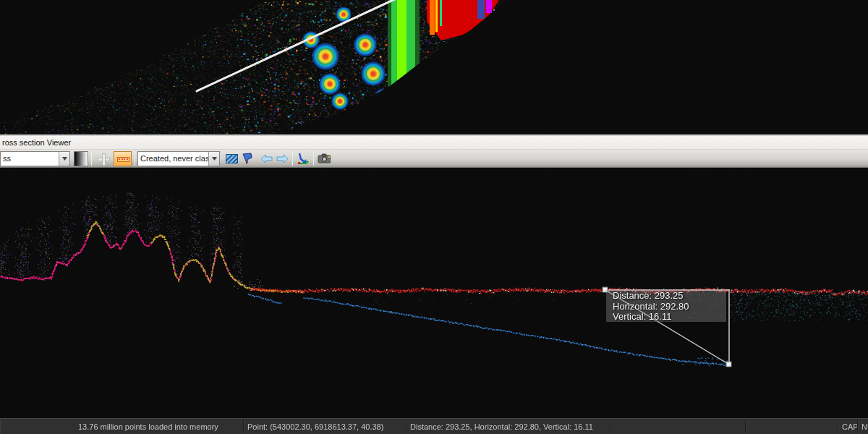 This screenshot has width=868, height=434. I want to click on arrow-right-icon, so click(282, 159).